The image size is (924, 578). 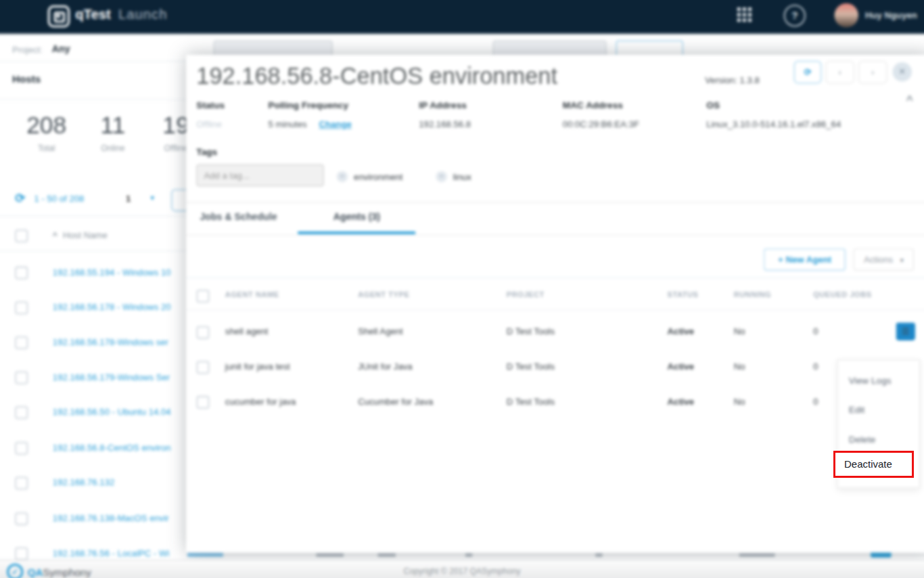 I want to click on menu-item-delete: Delete, so click(x=879, y=439).